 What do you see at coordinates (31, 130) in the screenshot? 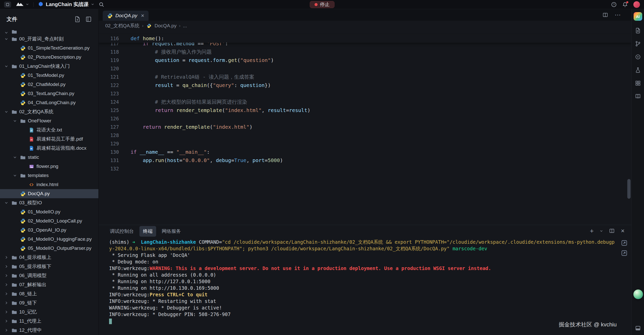
I see `txt-icon` at bounding box center [31, 130].